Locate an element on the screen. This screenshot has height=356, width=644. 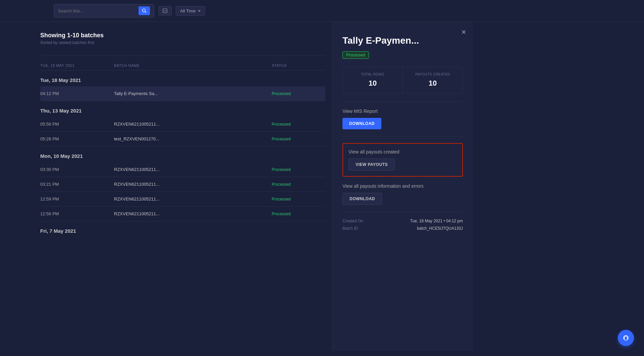
view-payouts-box: View all payouts created VIEW PAYOUTS is located at coordinates (402, 160).